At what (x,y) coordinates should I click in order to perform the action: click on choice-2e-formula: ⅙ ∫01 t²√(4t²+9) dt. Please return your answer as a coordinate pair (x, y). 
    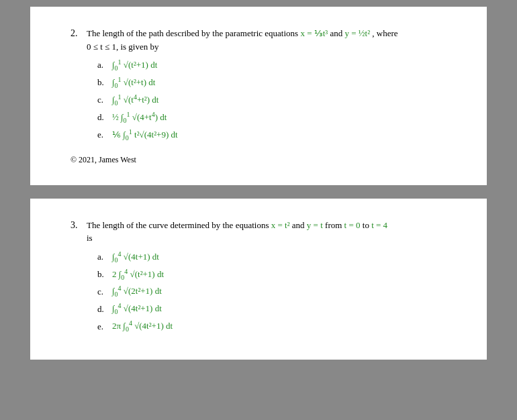
    Looking at the image, I should click on (145, 135).